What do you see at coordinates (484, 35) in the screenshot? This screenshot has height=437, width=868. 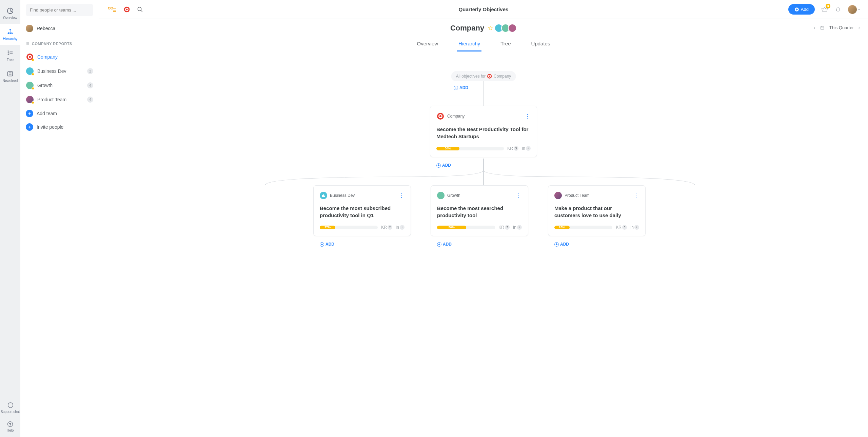 I see `page-header: Company ☆ ‹ This Quarter › Overview Hier…` at bounding box center [484, 35].